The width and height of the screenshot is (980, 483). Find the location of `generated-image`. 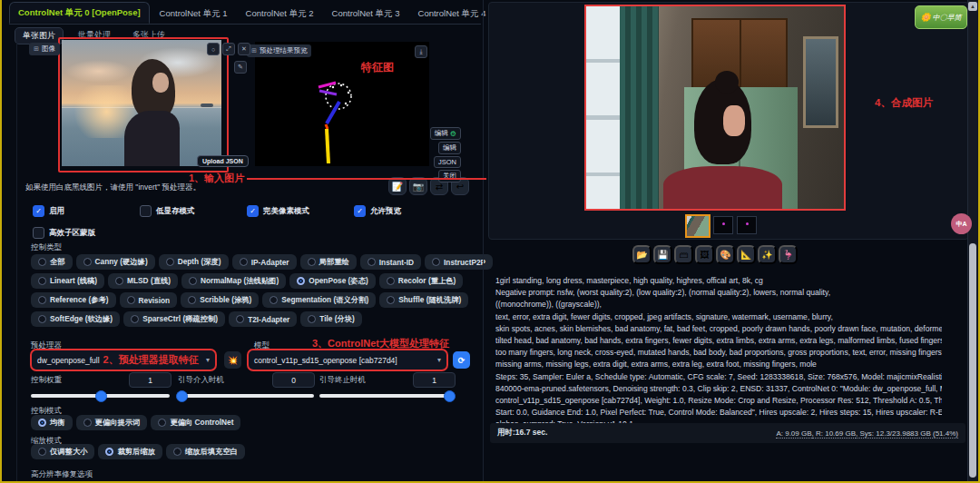

generated-image is located at coordinates (715, 107).